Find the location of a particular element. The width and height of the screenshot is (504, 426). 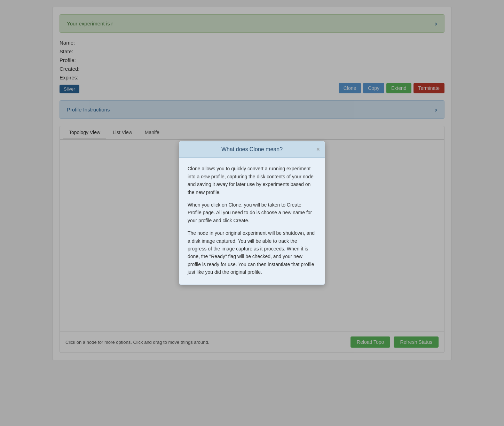

modal-header: What does Clone mean? × is located at coordinates (252, 150).